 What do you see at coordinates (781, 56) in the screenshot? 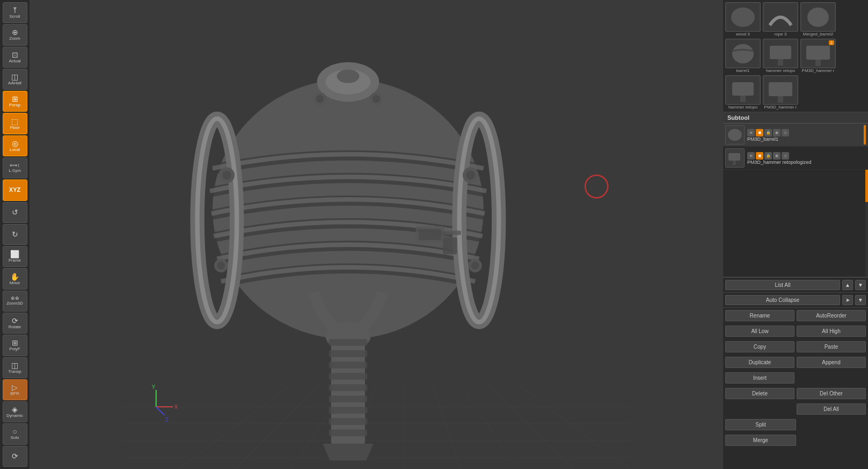
I see `thumb-hammer-retopo1: hammer retopo` at bounding box center [781, 56].